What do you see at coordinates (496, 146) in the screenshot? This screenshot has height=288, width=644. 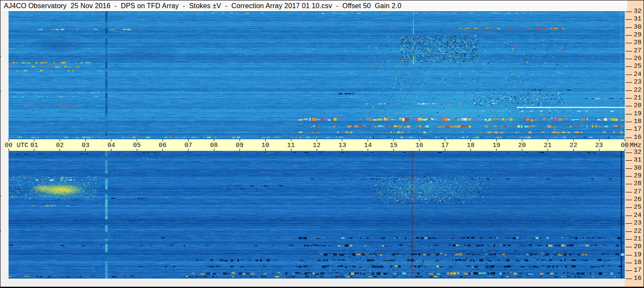 I see `hour-label: 19` at bounding box center [496, 146].